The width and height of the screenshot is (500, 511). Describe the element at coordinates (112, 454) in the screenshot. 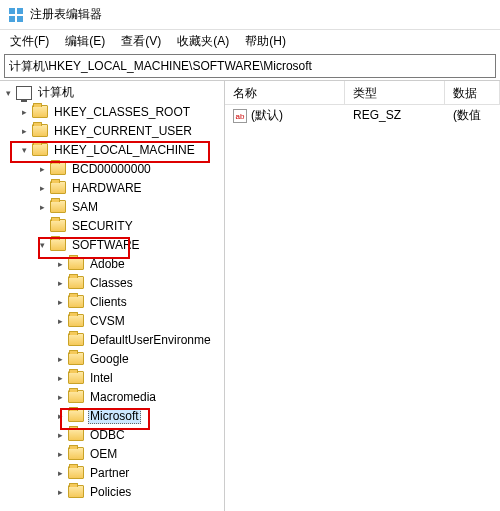

I see `tree-oem: ▸ OEM` at that location.